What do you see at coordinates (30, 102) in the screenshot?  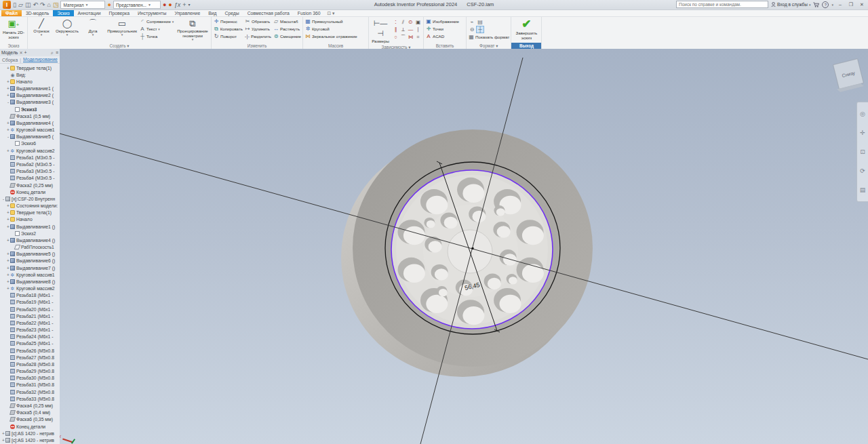 I see `tree-item: -Выдавливание3 (` at bounding box center [30, 102].